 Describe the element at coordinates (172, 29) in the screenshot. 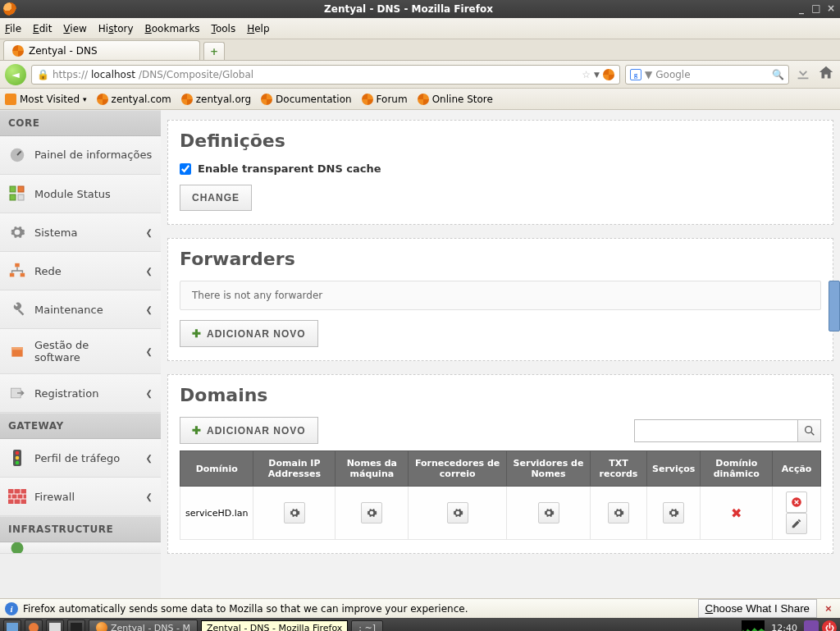

I see `menu-bookmarks: Bookmarks` at that location.